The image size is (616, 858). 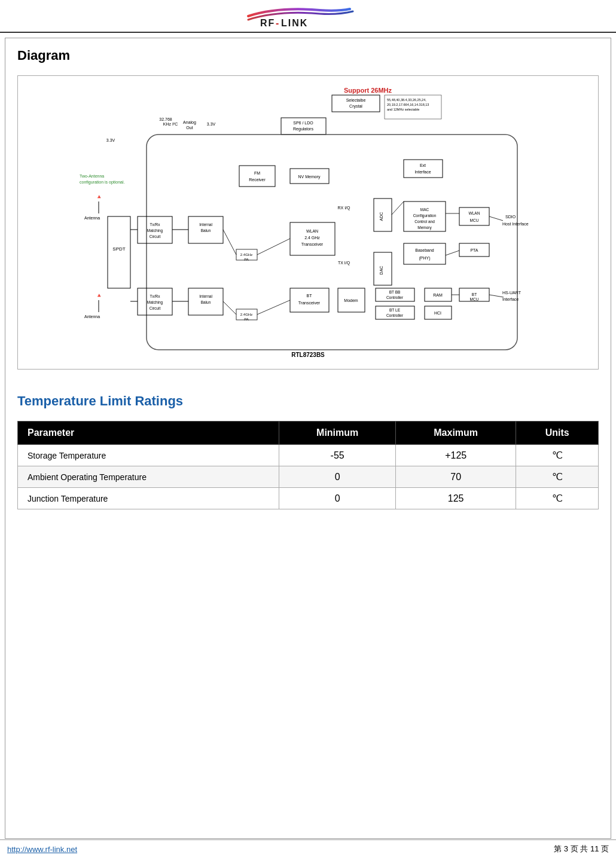 I want to click on svg-text: Internal, so click(x=206, y=225).